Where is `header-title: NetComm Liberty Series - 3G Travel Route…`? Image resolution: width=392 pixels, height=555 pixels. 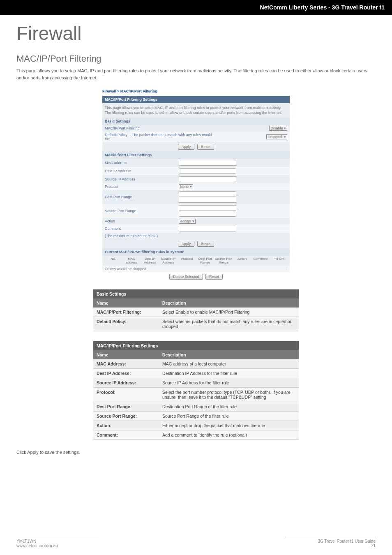
header-title: NetComm Liberty Series - 3G Travel Route… is located at coordinates (322, 7).